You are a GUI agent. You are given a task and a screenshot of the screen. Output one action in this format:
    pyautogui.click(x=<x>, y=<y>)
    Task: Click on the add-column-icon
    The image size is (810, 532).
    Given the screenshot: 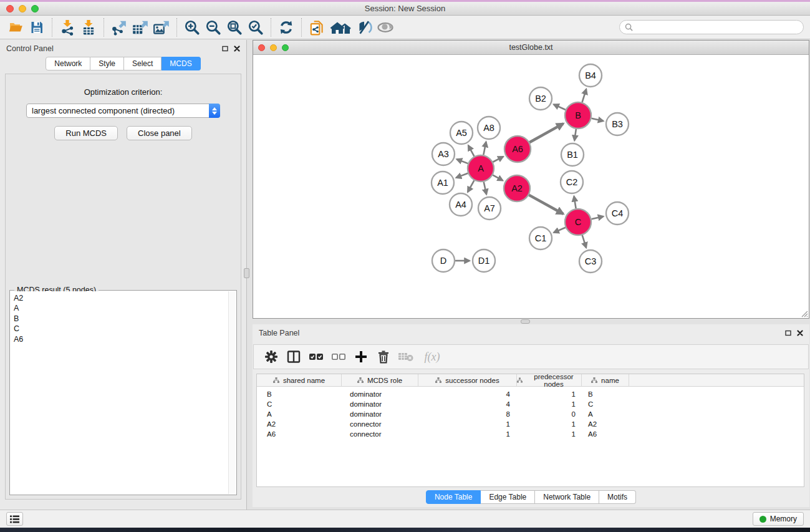 What is the action you would take?
    pyautogui.click(x=361, y=357)
    